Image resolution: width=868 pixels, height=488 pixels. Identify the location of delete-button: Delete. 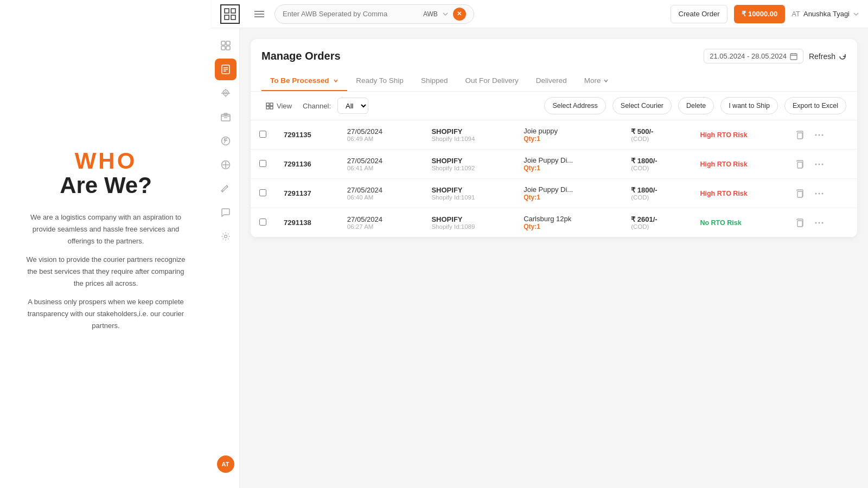
(696, 106).